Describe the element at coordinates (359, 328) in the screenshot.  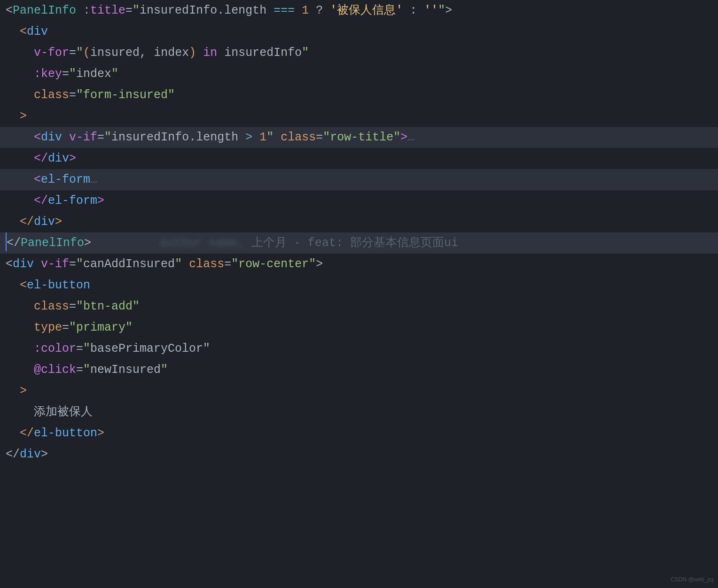
I see `code-line: type="primary"` at that location.